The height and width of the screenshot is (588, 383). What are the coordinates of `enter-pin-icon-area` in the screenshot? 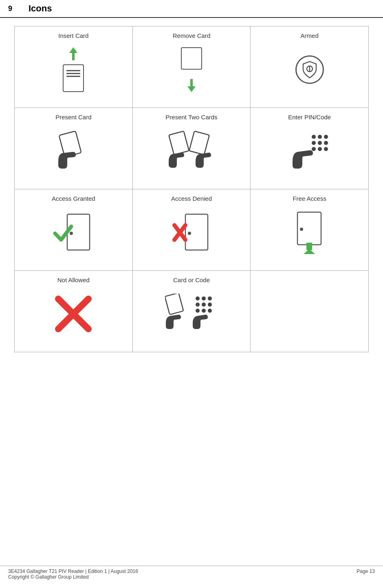 It's located at (310, 151).